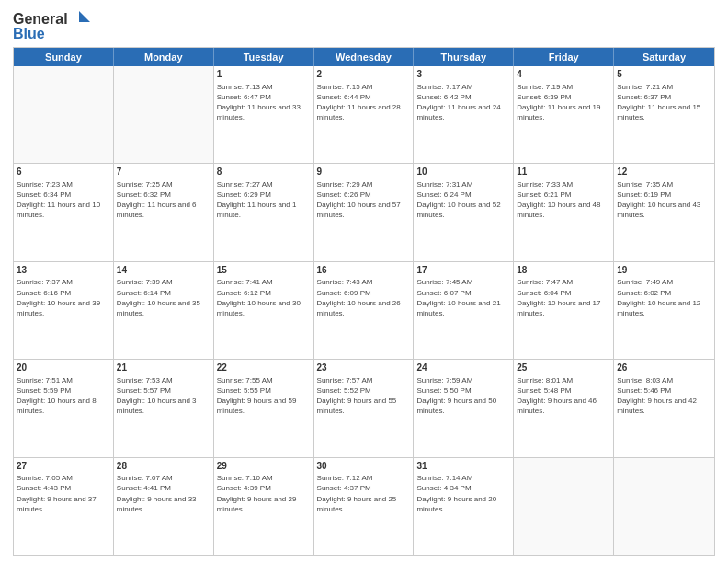 The height and width of the screenshot is (563, 728). I want to click on day-number: 5, so click(664, 75).